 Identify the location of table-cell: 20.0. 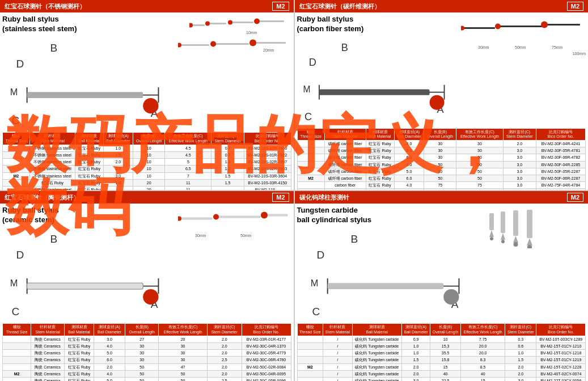
(483, 353).